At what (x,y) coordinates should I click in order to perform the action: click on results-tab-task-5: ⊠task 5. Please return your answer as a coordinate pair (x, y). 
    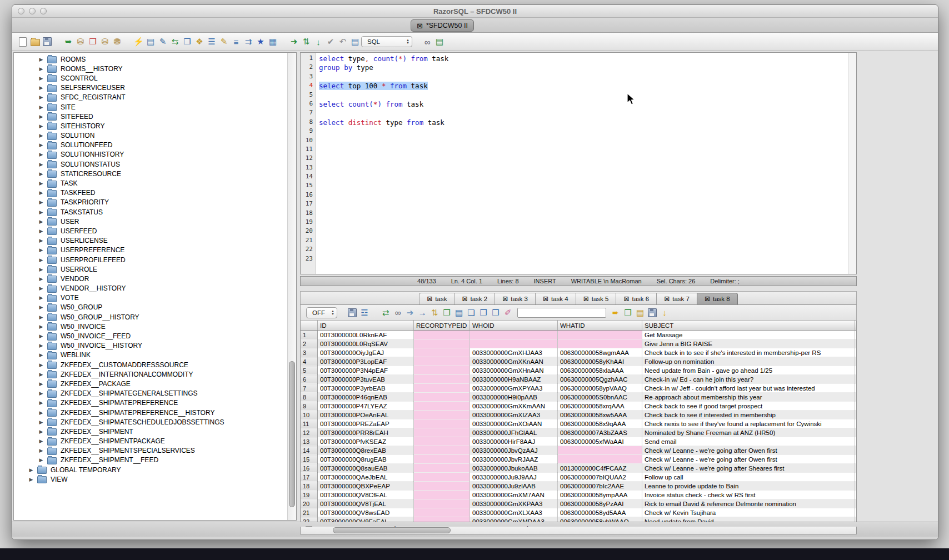
    Looking at the image, I should click on (596, 299).